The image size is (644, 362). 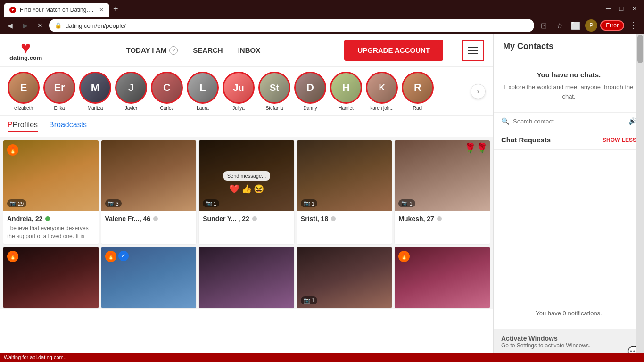 I want to click on bookmark-icon: ☆, so click(x=560, y=25).